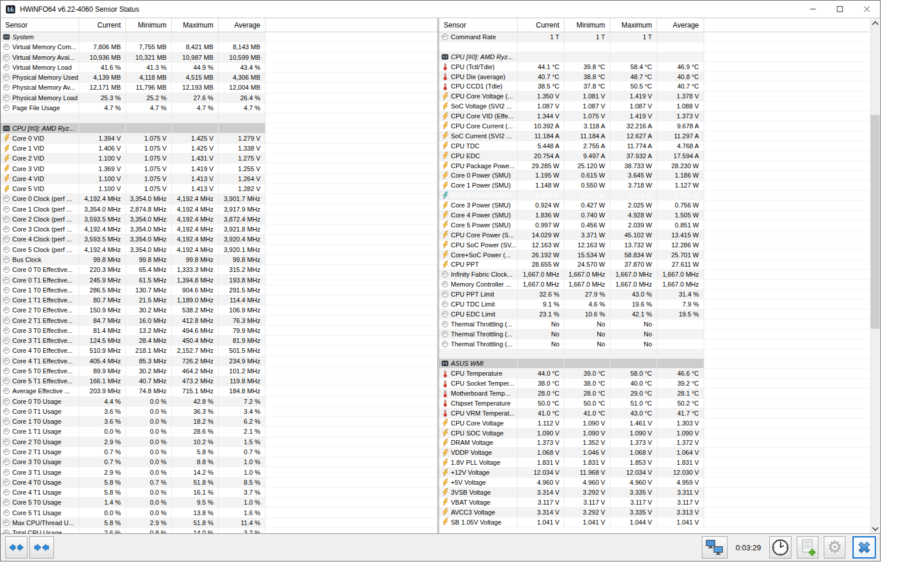 This screenshot has width=924, height=565. I want to click on sensor-row: Core 2 T1 Usage 0.7 % 0.0 % 5.8 % 0.7 %, so click(219, 452).